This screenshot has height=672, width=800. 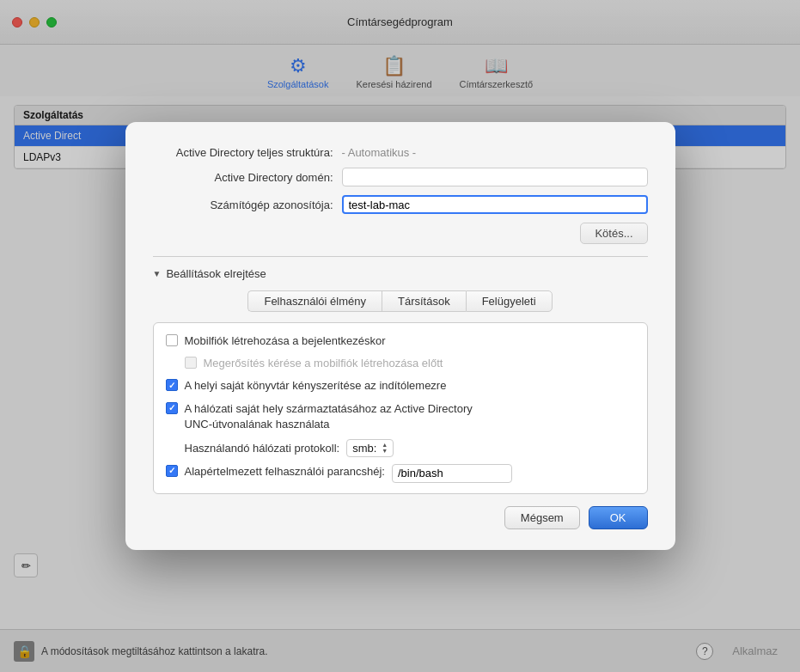 I want to click on ad-structure-group: Active Directory teljes struktúra: - Aut…, so click(x=400, y=153).